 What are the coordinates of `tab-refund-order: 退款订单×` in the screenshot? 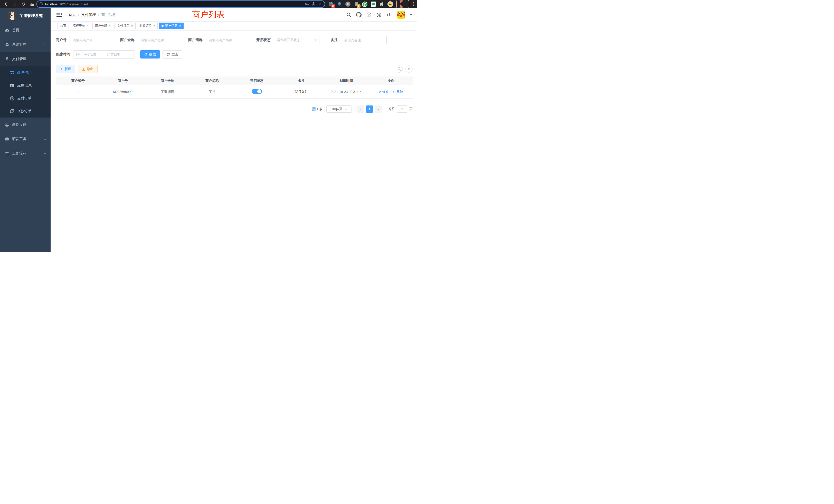 It's located at (148, 26).